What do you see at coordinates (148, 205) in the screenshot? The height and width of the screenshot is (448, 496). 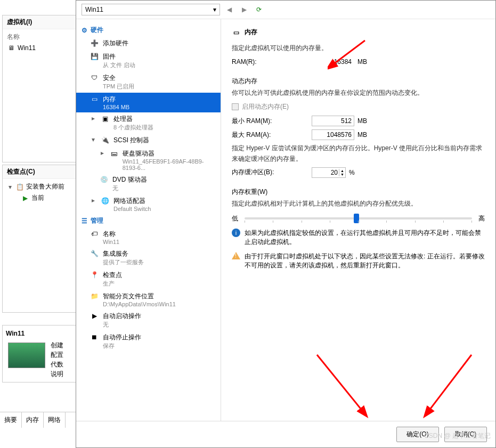 I see `tree-nic: ▸ 🌐 网络适配器Default Switch` at bounding box center [148, 205].